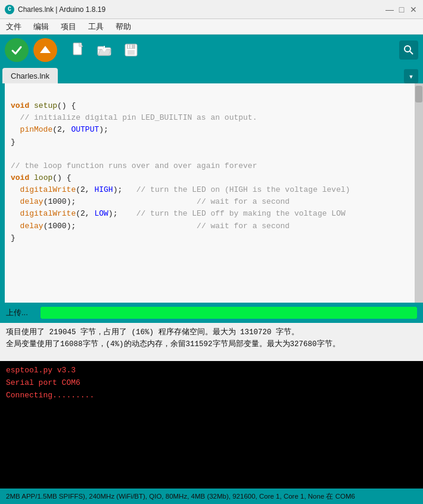  I want to click on status-bar: 2MB APP/1.5MB SPIFFS), 240MHz (WiFi/BT),…, so click(212, 496).